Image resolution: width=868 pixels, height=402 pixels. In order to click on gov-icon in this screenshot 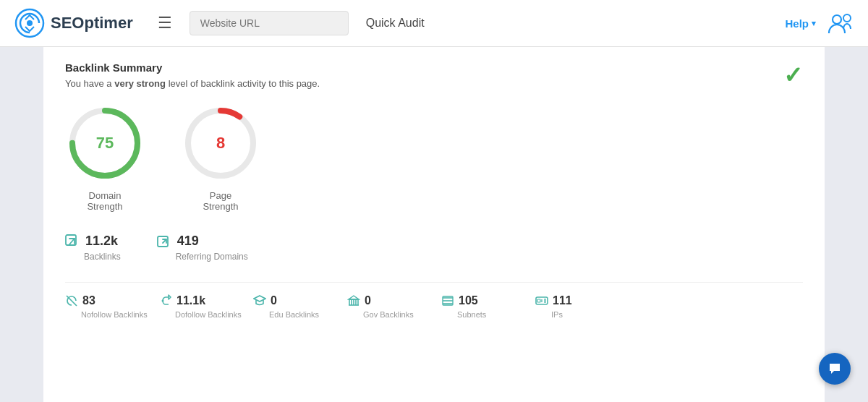, I will do `click(354, 301)`.